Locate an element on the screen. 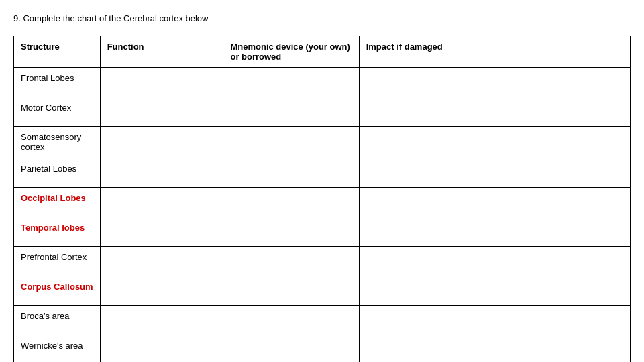 This screenshot has height=362, width=644. cell-function-somatosensory-cortex is located at coordinates (162, 142).